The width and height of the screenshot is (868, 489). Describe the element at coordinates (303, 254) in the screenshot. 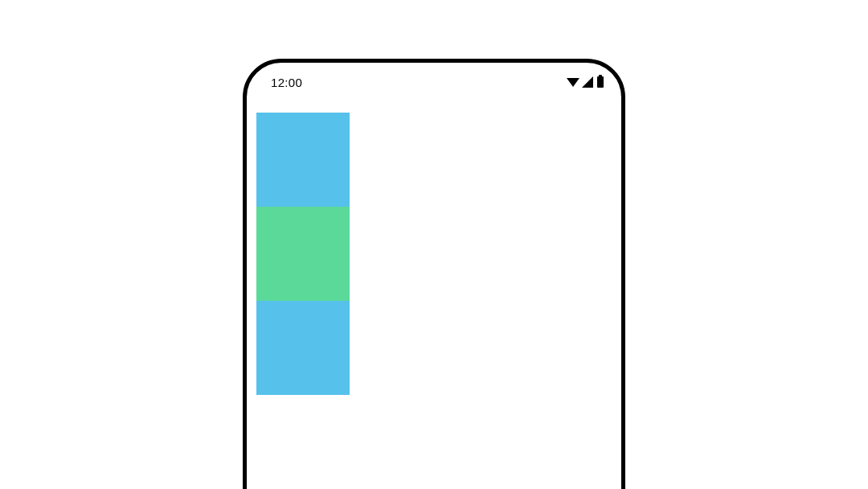

I see `block-middle` at that location.